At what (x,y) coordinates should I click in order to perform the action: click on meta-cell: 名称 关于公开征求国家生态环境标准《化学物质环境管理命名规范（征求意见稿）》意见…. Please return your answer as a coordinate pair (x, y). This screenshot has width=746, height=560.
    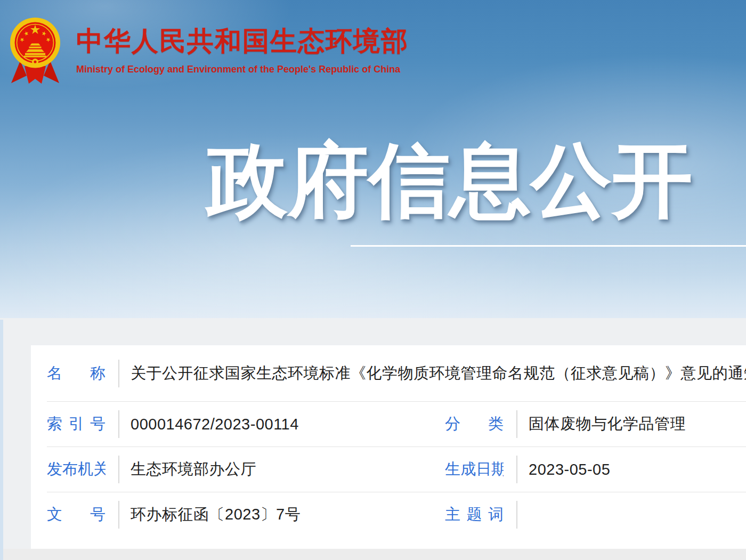
    Looking at the image, I should click on (388, 373).